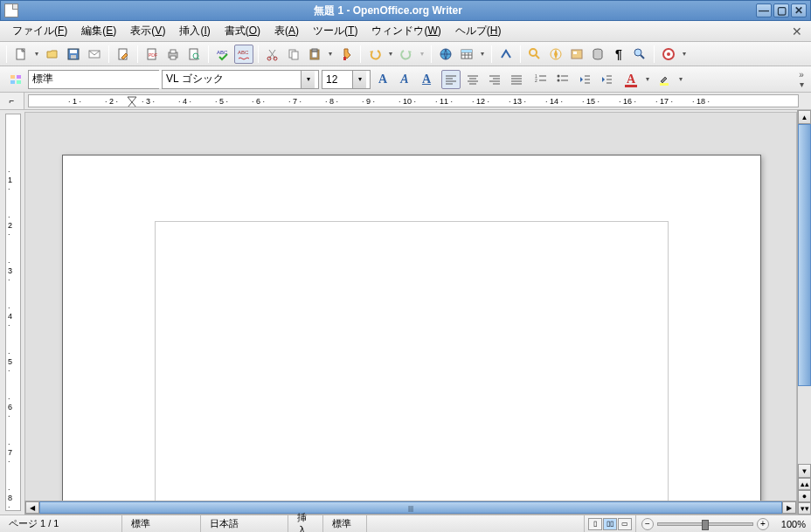 The width and height of the screenshot is (811, 532). I want to click on zoom-button, so click(640, 54).